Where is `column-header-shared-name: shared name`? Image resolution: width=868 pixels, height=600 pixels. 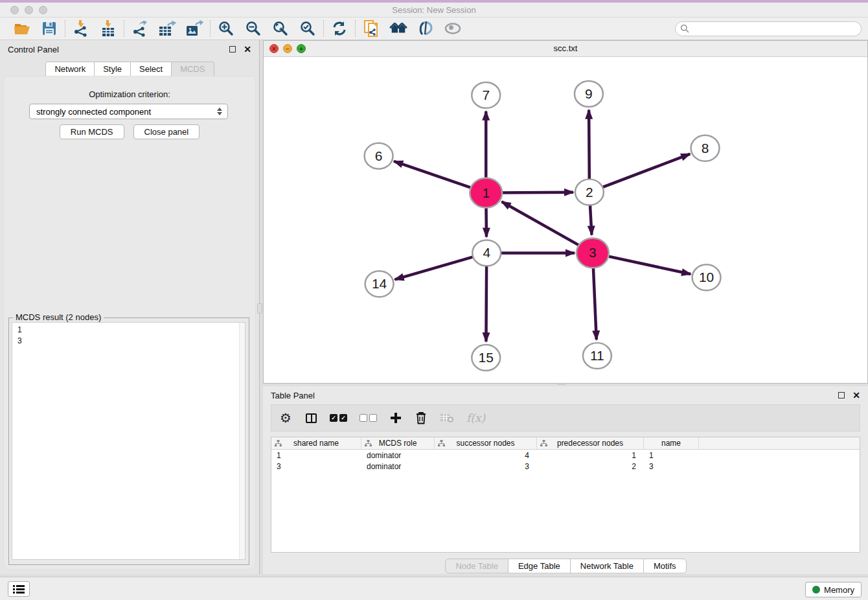 column-header-shared-name: shared name is located at coordinates (316, 443).